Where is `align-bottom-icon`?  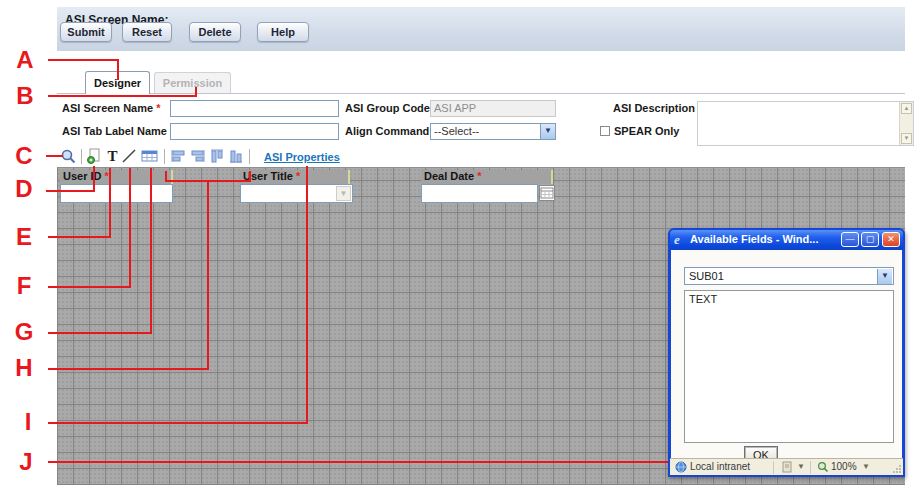
align-bottom-icon is located at coordinates (236, 156).